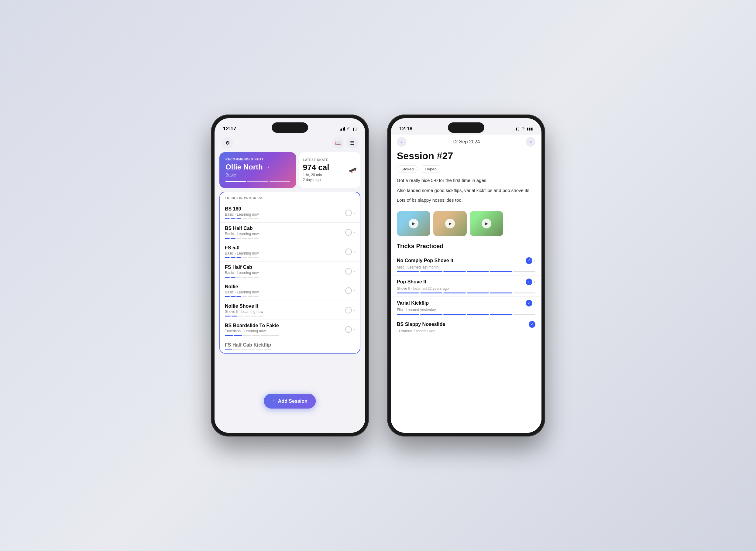 The height and width of the screenshot is (551, 756). What do you see at coordinates (316, 167) in the screenshot?
I see `latest-skate-calories: 974 cal` at bounding box center [316, 167].